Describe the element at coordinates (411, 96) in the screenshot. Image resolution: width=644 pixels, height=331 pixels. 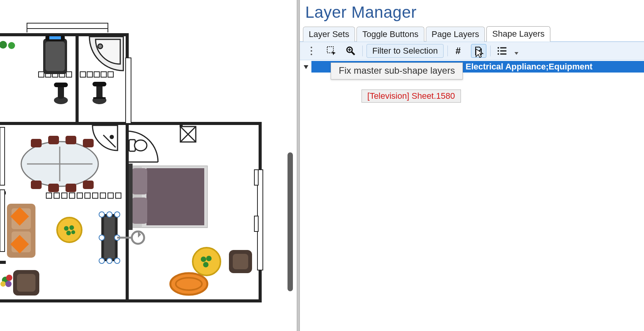
I see `tree-row-child: [Television] Sheet.1580` at that location.